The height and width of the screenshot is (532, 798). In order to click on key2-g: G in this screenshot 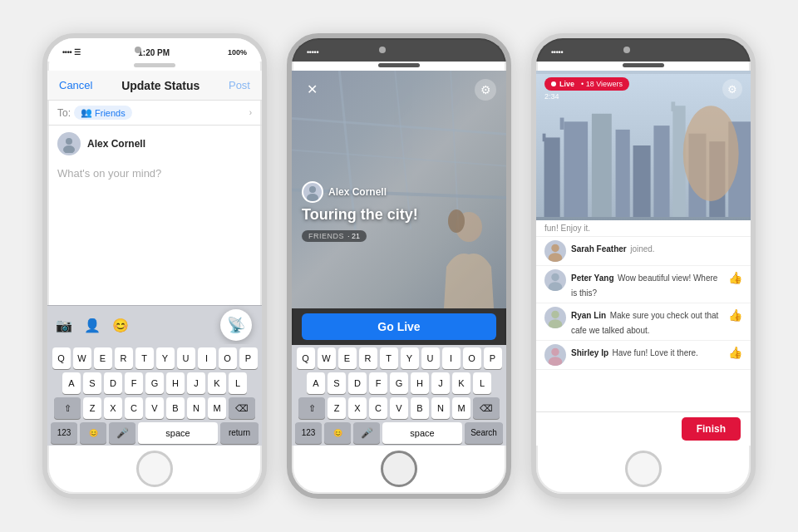, I will do `click(399, 383)`.